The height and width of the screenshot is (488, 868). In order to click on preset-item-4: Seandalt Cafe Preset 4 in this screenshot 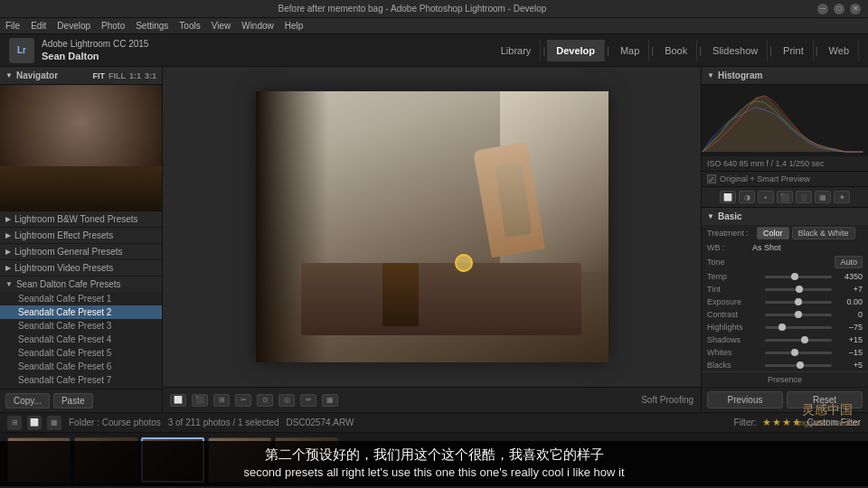, I will do `click(81, 340)`.